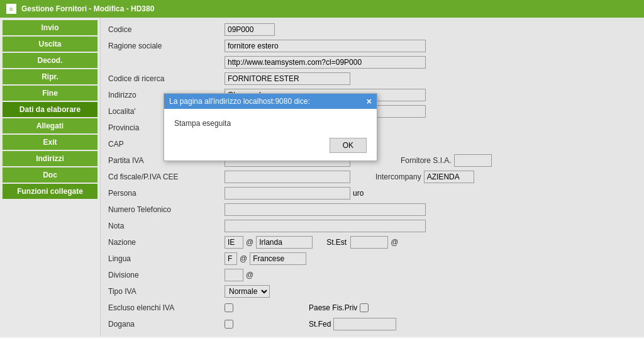 The width and height of the screenshot is (644, 338). What do you see at coordinates (50, 110) in the screenshot?
I see `sidebar-btn-dati: Dati da elaborare` at bounding box center [50, 110].